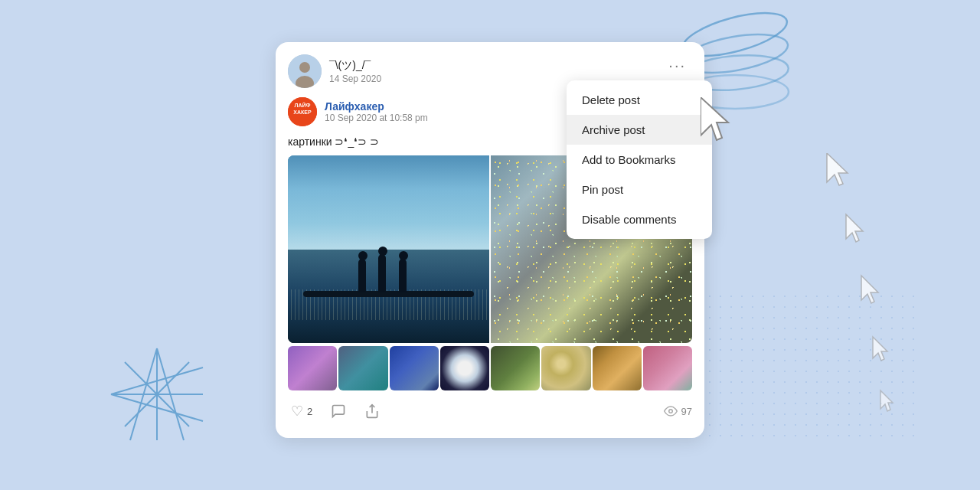 Image resolution: width=980 pixels, height=490 pixels. What do you see at coordinates (639, 219) in the screenshot?
I see `context-menu-item-disable-comments: Disable comments` at bounding box center [639, 219].